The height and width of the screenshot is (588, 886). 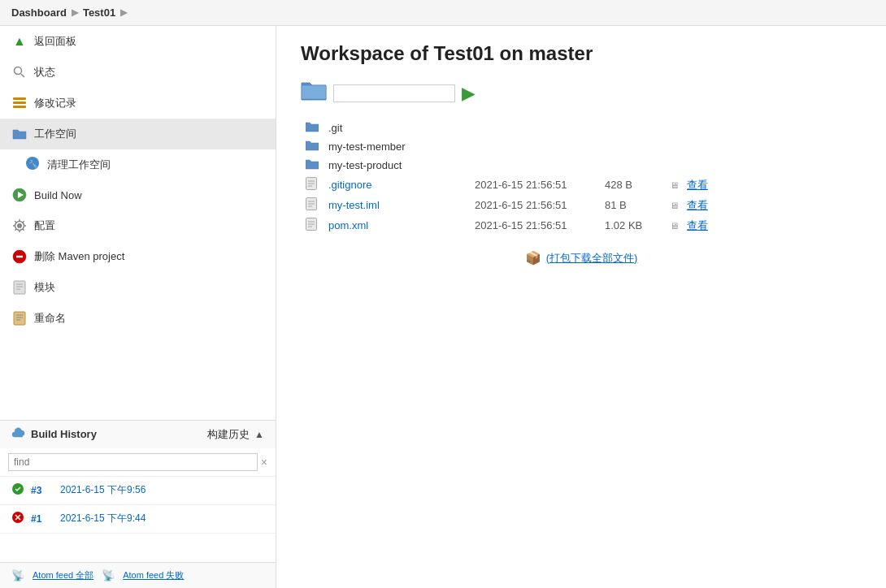 I want to click on build-icon, so click(x=20, y=195).